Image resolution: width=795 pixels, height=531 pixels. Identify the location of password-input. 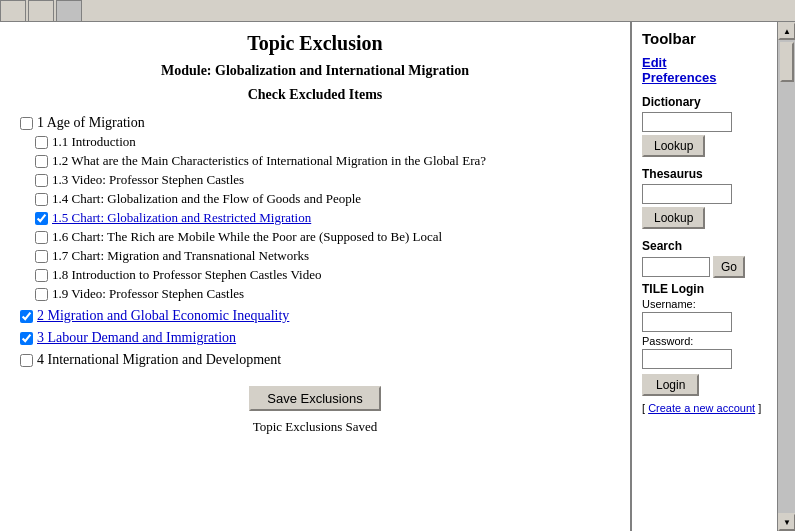
(687, 359).